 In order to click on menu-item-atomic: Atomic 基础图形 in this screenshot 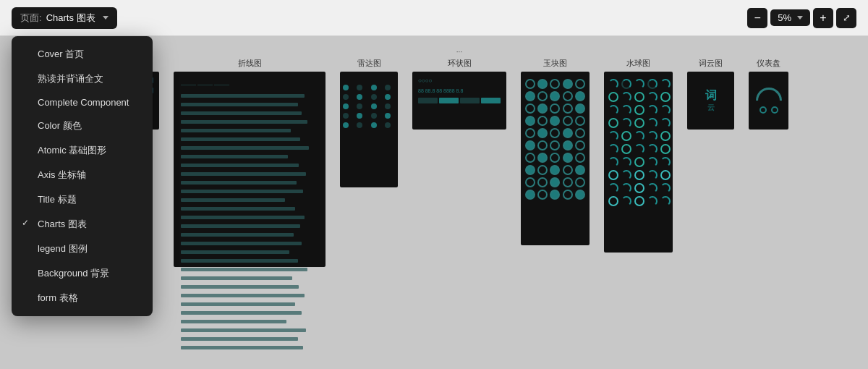, I will do `click(82, 150)`.